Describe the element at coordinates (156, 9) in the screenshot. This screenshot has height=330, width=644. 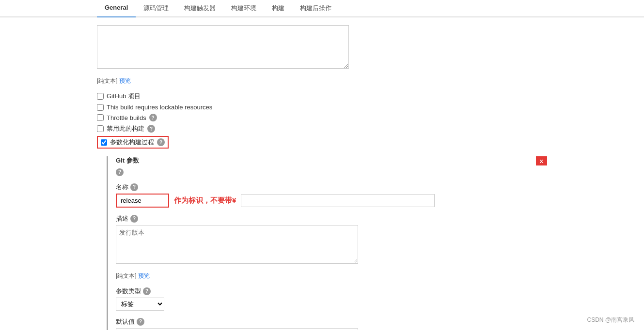
I see `tab-source-mgmt: 源码管理` at that location.